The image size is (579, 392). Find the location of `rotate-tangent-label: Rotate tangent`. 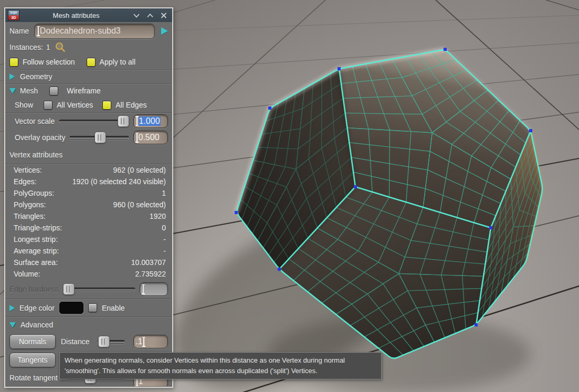

rotate-tangent-label: Rotate tangent is located at coordinates (34, 378).